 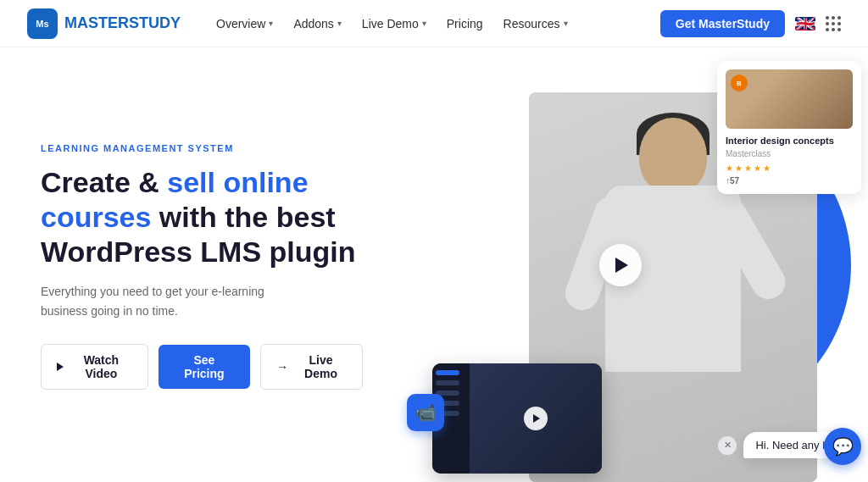 What do you see at coordinates (95, 367) in the screenshot?
I see `watch-video-button: Watch Video` at bounding box center [95, 367].